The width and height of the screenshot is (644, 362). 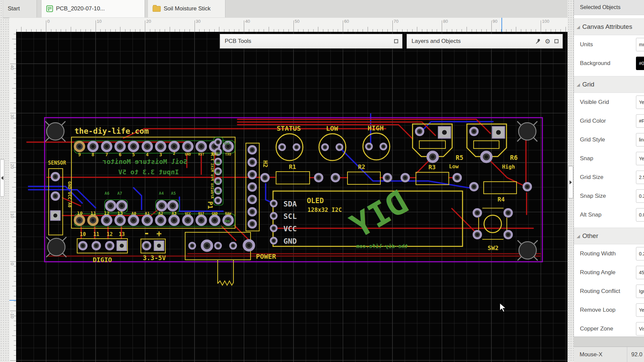 I want to click on property-input-routing-width: 0.254, so click(x=640, y=254).